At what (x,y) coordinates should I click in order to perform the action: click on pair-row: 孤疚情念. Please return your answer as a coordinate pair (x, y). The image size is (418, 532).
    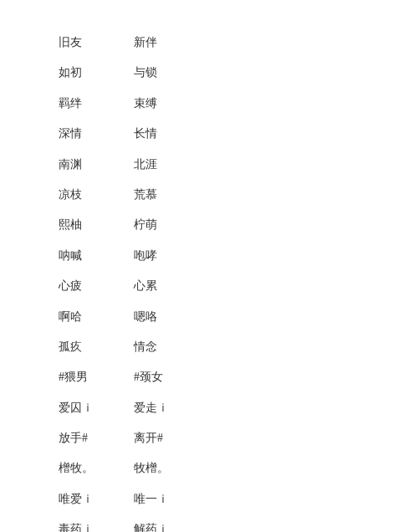
    Looking at the image, I should click on (209, 347).